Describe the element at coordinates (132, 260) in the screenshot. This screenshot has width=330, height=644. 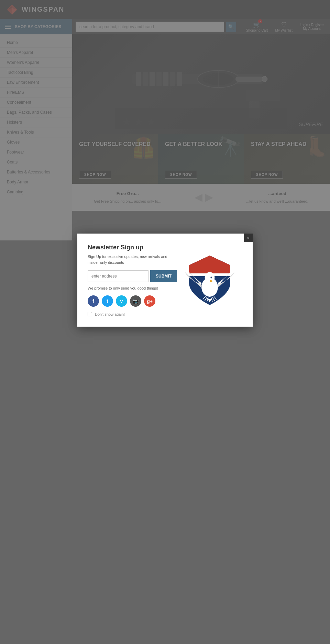
I see `modal-subtitle: Sign Up for exclusive updates, new arriv…` at that location.